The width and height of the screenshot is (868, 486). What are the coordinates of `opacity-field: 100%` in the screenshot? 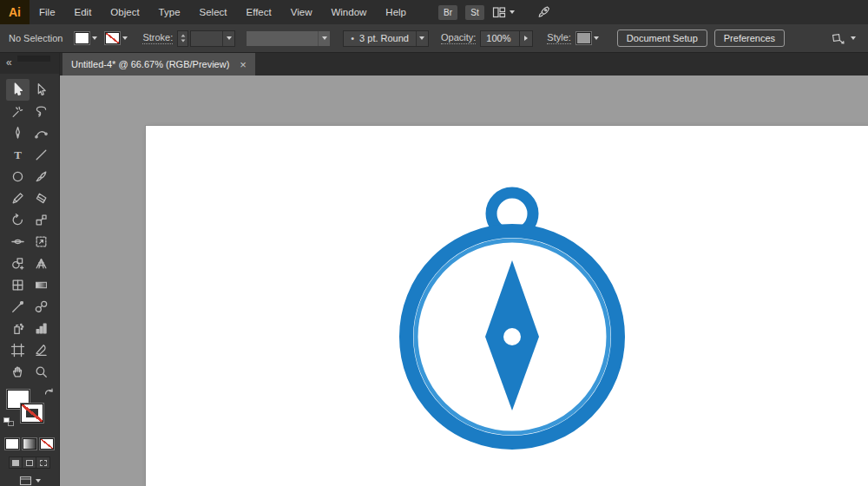 It's located at (500, 38).